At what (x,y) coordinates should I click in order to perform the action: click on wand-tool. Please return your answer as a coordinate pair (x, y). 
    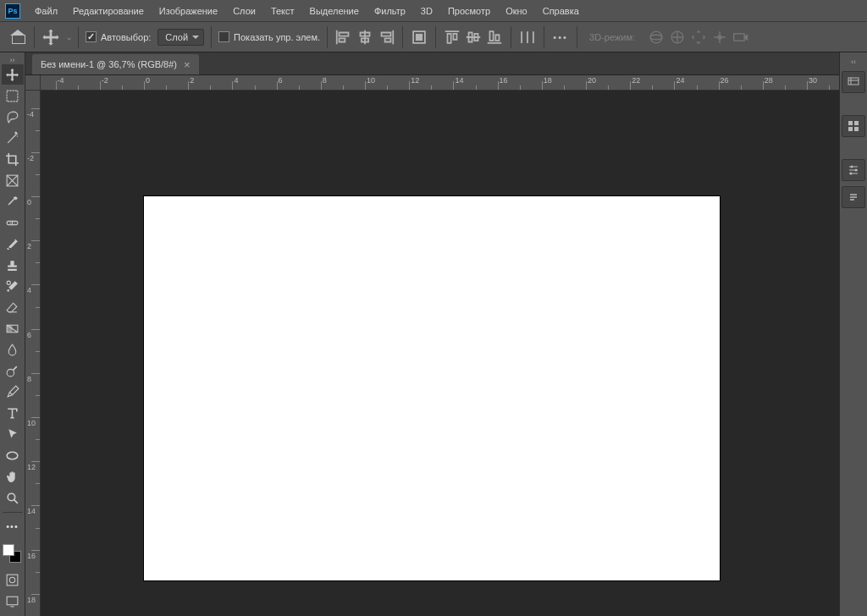
    Looking at the image, I should click on (13, 138).